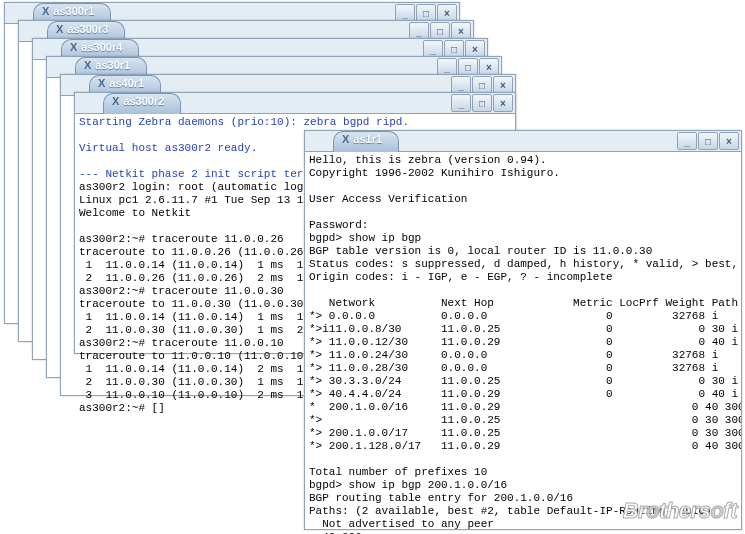 The image size is (745, 534). What do you see at coordinates (366, 142) in the screenshot?
I see `window-title: Xas1r1` at bounding box center [366, 142].